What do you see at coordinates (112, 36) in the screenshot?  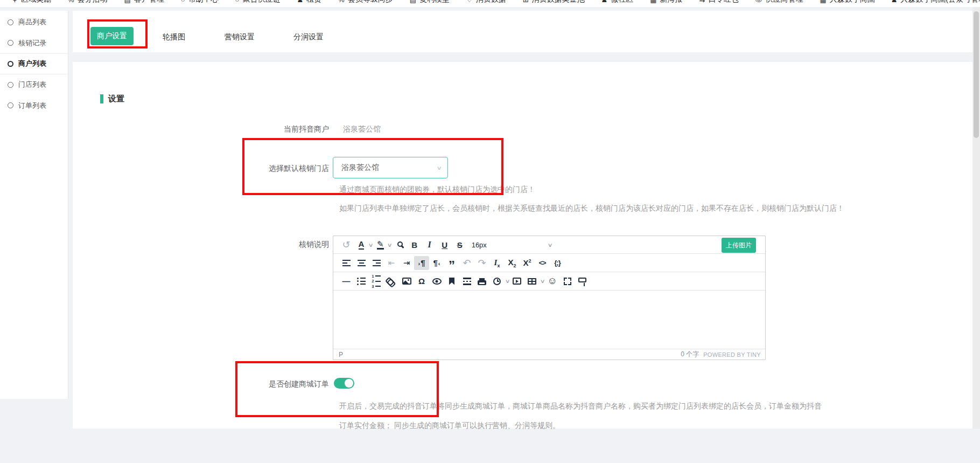 I see `tab-merchant-settings: 商户设置` at bounding box center [112, 36].